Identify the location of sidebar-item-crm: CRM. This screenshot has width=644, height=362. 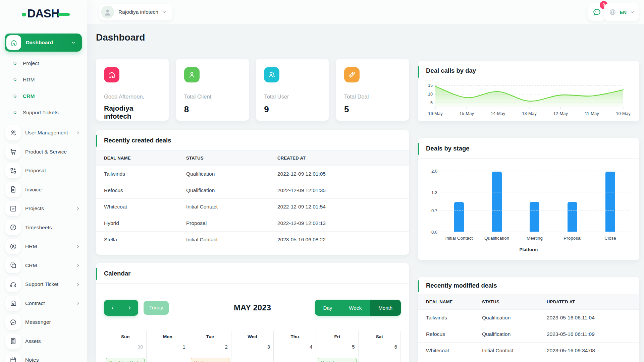
(44, 265).